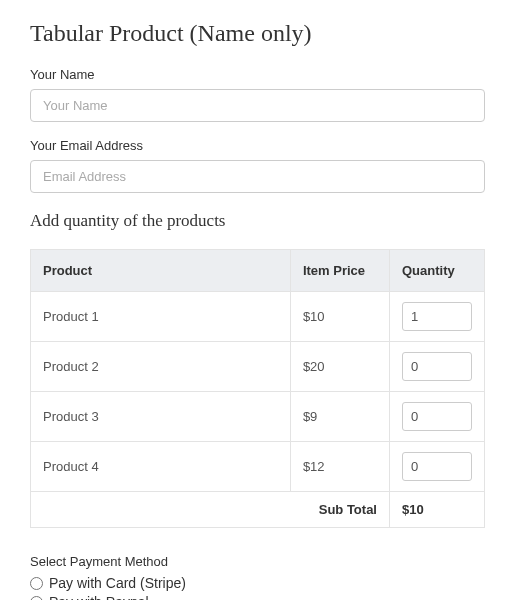 The image size is (515, 600). What do you see at coordinates (340, 367) in the screenshot?
I see `product-price: $20` at bounding box center [340, 367].